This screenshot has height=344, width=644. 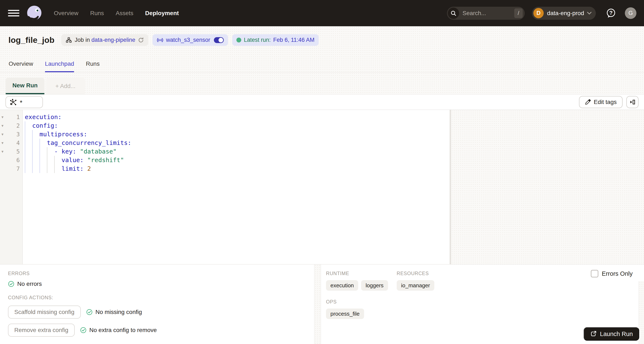 I want to click on code-line: multiprocess:, so click(x=237, y=134).